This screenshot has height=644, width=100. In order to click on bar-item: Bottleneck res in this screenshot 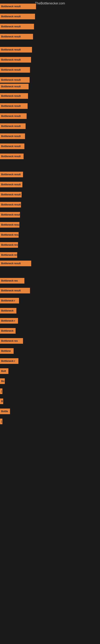, I will do `click(12, 281)`.